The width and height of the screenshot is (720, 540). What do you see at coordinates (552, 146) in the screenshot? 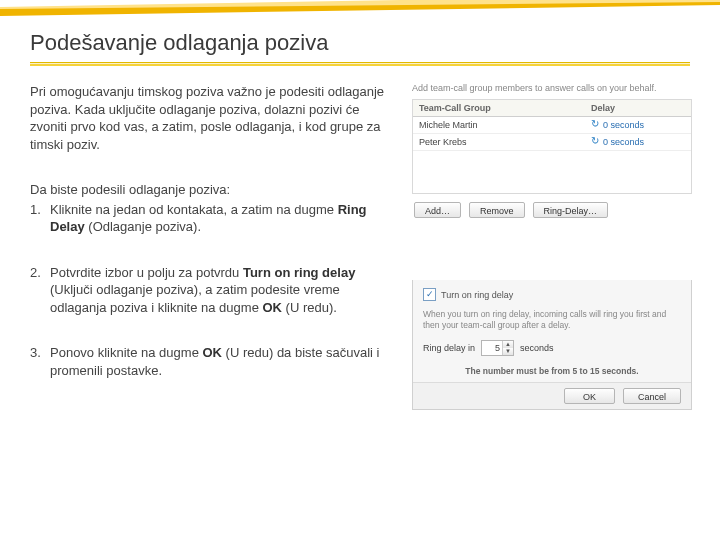
I see `team-call-table: Team-Call Group Delay Michele Martin 0 s…` at bounding box center [552, 146].